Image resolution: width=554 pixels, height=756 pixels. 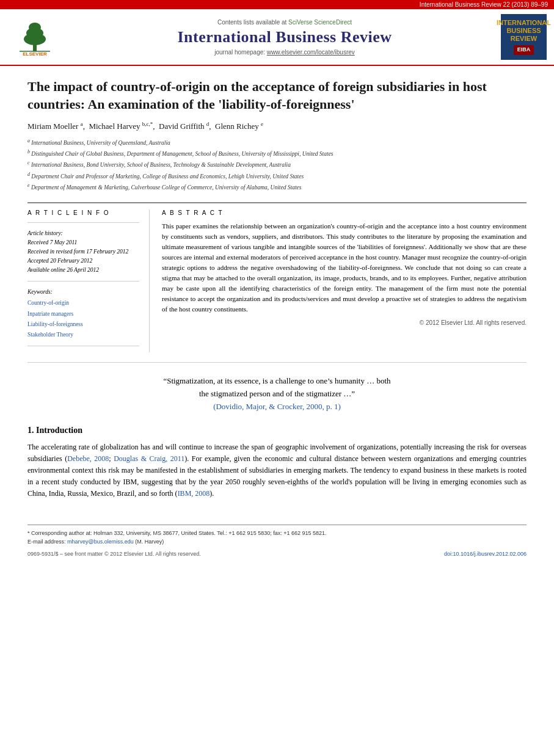 I want to click on keyword-2: Inpatriate managers, so click(x=83, y=314).